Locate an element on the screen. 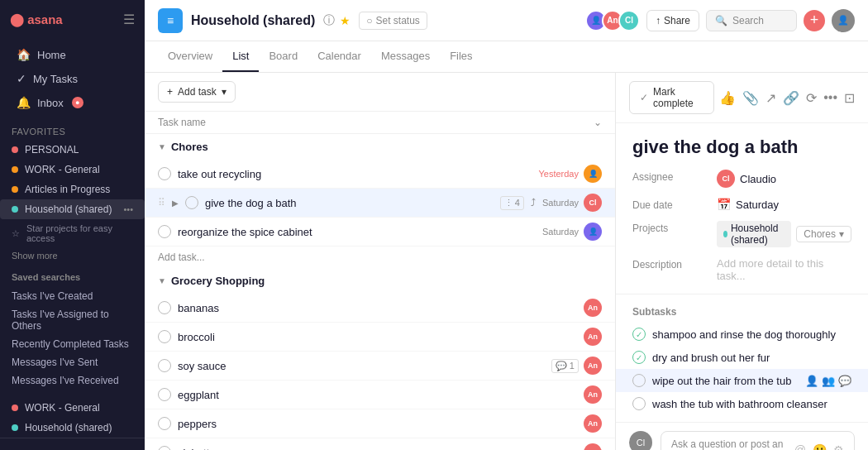  share-icon: ↗ is located at coordinates (770, 98).